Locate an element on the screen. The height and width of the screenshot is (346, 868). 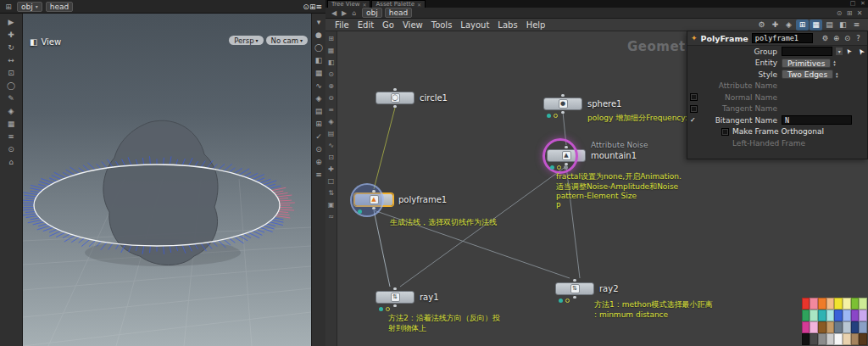
tools-icon: ⚙ is located at coordinates (761, 25).